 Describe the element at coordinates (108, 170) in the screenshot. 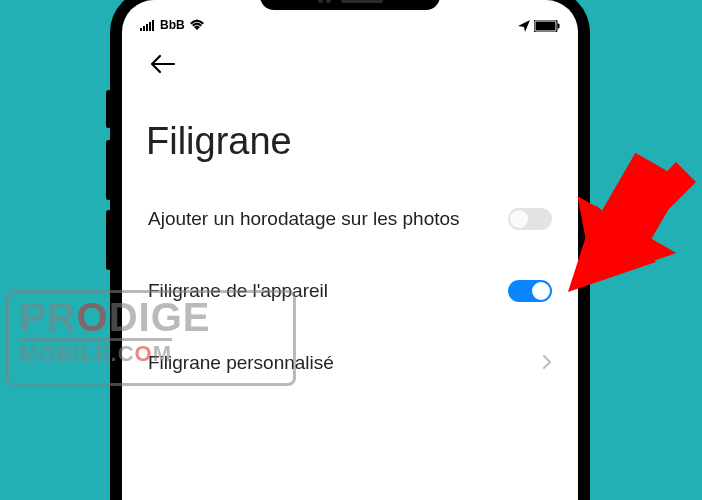

I see `volume-up-button` at that location.